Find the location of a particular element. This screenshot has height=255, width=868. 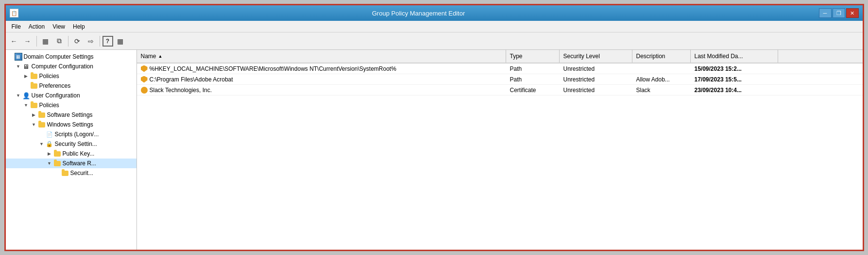

expander-computer-config: ▼ is located at coordinates (18, 66).